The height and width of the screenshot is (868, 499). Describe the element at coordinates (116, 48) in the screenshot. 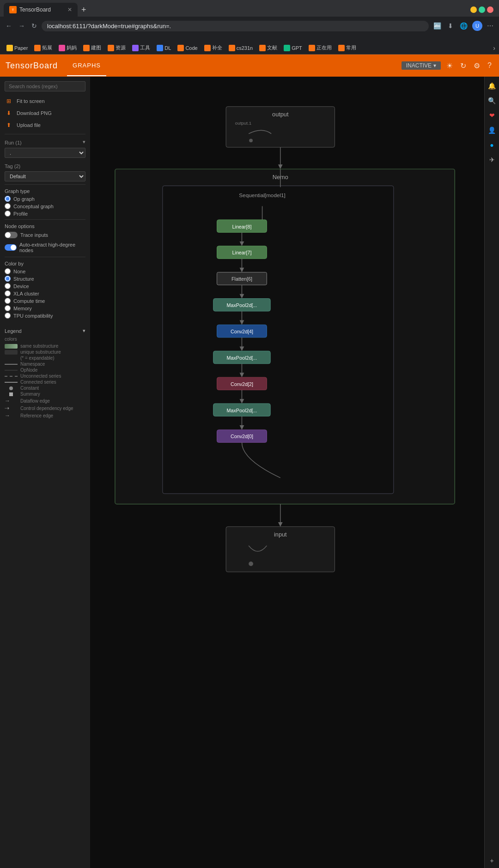

I see `bookmark-4: 资源` at that location.